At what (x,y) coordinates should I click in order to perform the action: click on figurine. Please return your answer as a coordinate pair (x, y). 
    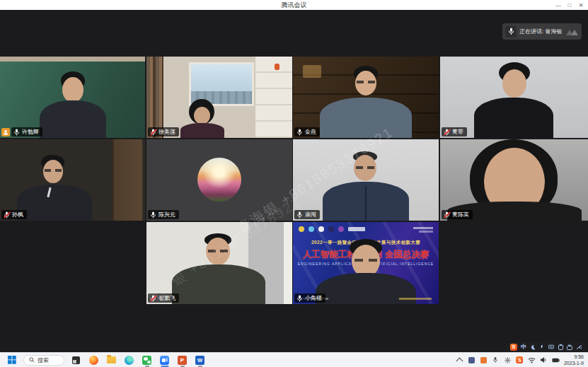
    Looking at the image, I should click on (277, 66).